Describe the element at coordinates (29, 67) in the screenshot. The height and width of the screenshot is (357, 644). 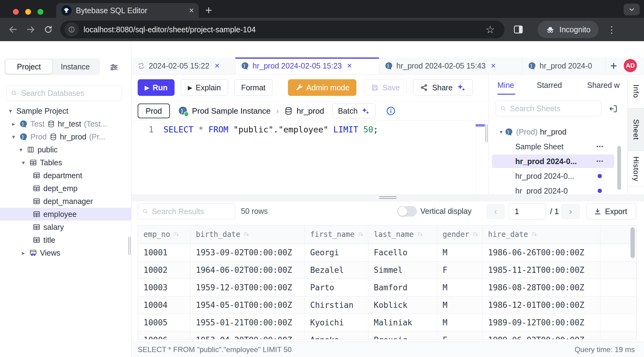
I see `tab-project: Project` at that location.